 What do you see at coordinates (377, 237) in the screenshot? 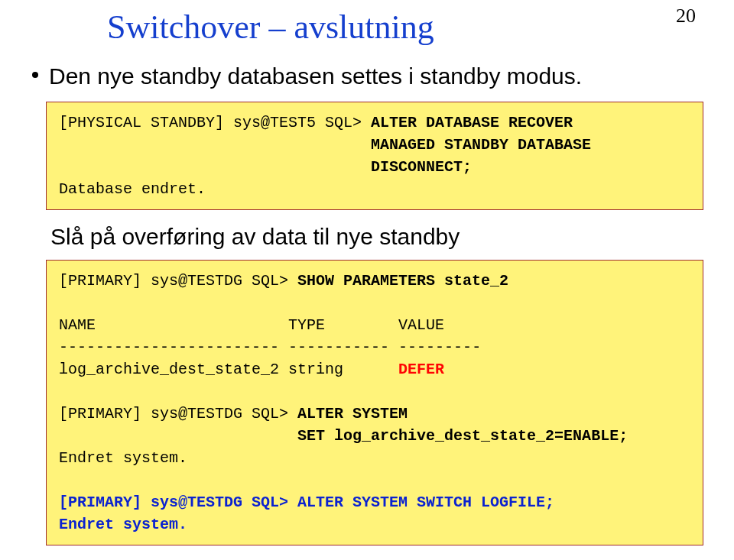
I see `sub-text: Slå på overføring av data til nye standb…` at bounding box center [377, 237].